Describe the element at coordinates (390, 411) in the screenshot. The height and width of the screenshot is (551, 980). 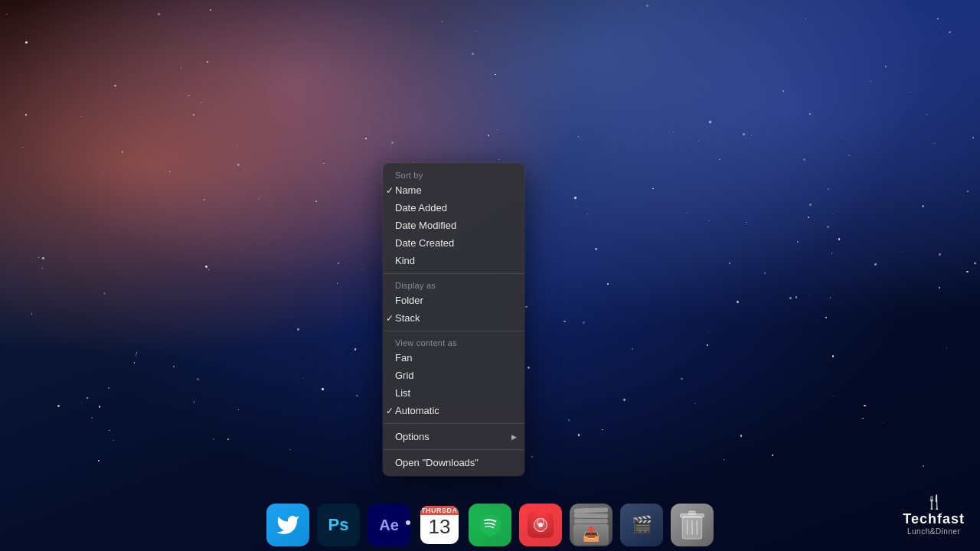
I see `view-automatic-check: ✓` at that location.